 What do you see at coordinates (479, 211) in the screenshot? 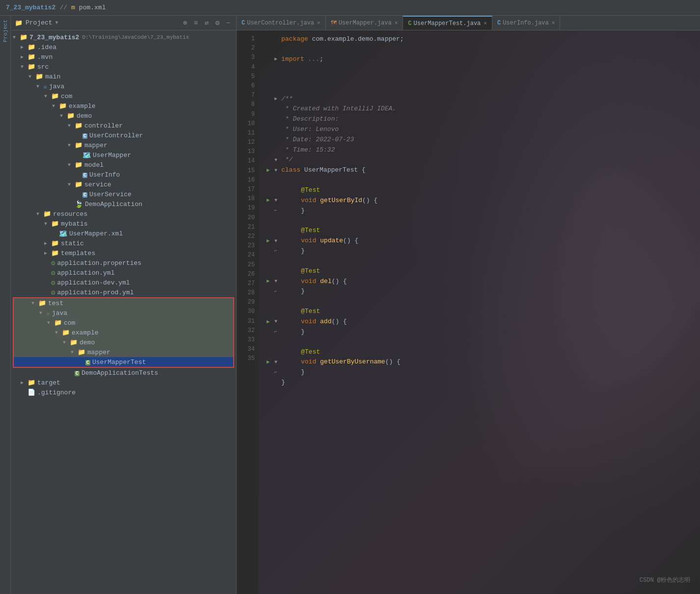
I see `code-line-18: ⌐ }` at bounding box center [479, 211].